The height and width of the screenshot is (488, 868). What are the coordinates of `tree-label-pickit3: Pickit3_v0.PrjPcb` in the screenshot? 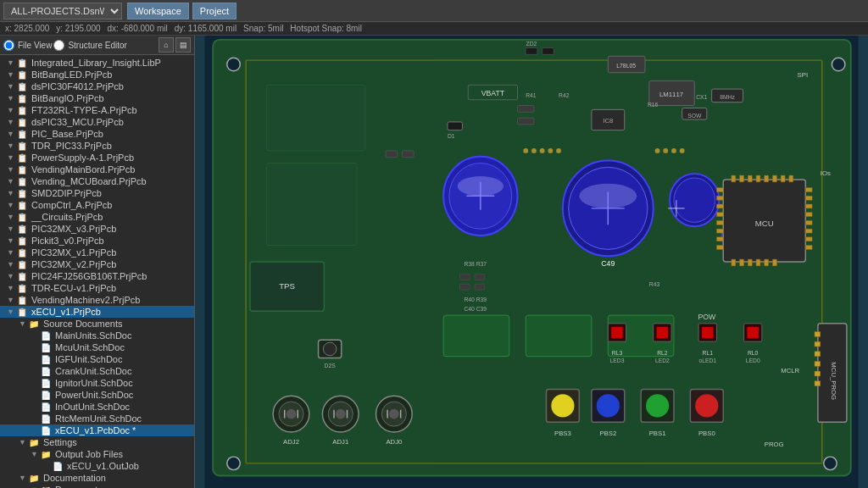 It's located at (68, 241).